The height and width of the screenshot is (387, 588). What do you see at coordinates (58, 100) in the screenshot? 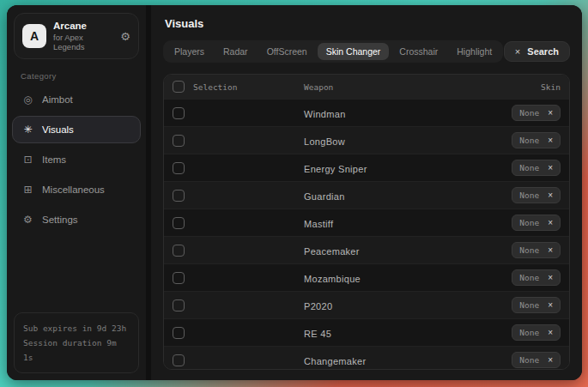
I see `sidebar-item-label: Aimbot` at bounding box center [58, 100].